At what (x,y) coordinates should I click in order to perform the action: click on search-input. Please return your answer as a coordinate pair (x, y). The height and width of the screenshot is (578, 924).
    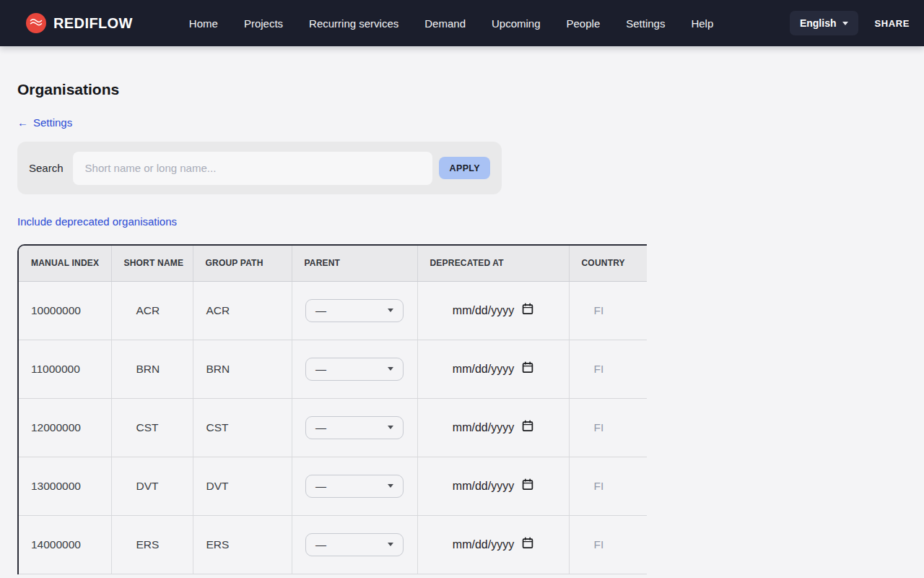
    Looking at the image, I should click on (253, 168).